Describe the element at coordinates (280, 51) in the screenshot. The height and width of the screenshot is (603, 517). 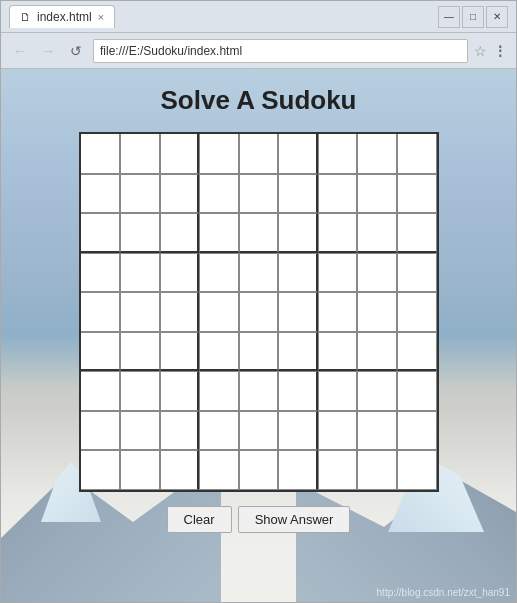
I see `url-input` at that location.